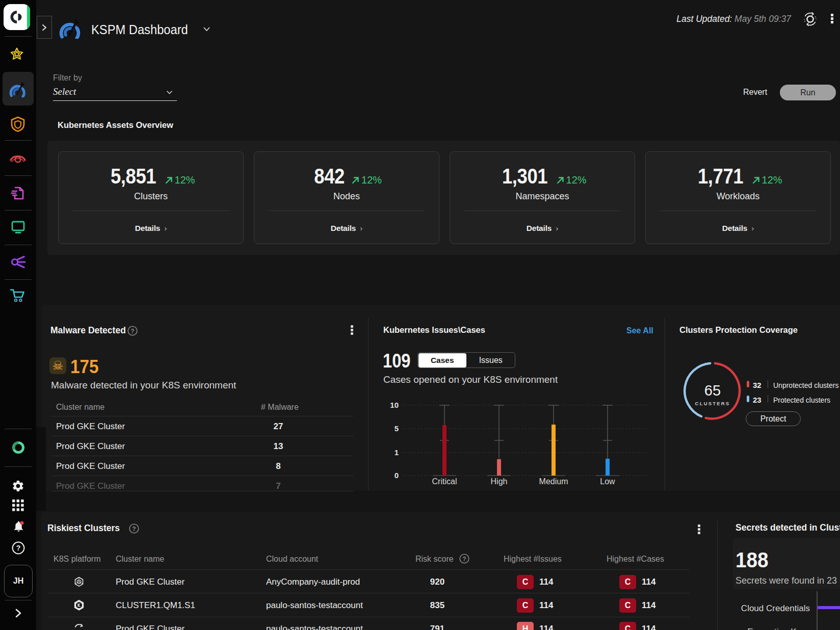 The image size is (840, 630). Describe the element at coordinates (397, 453) in the screenshot. I see `svg-text: 1` at that location.